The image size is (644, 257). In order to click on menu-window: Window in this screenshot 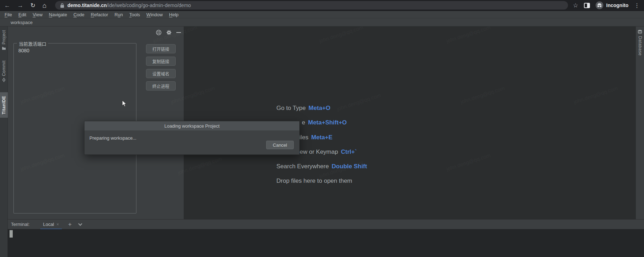, I will do `click(154, 15)`.